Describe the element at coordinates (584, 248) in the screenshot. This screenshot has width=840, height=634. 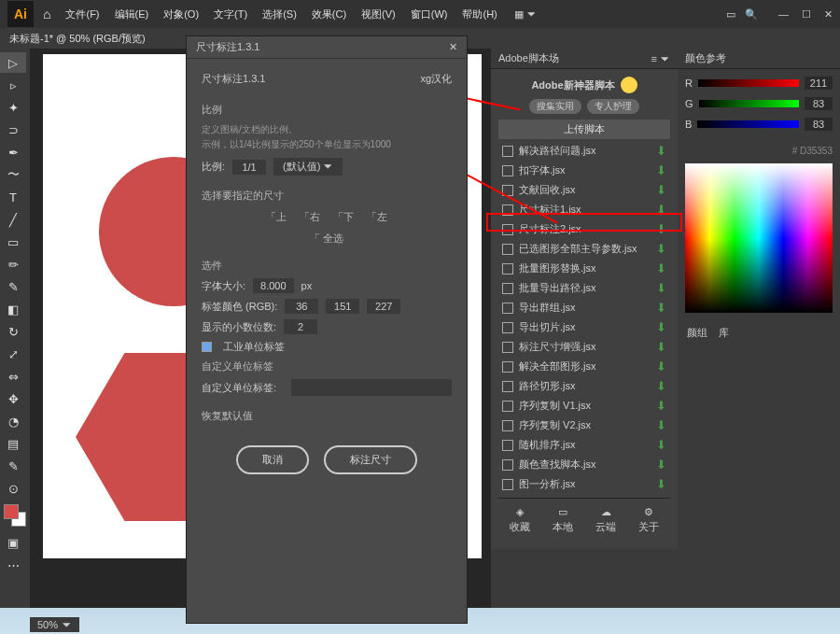
I see `list-item: 已选图形全部主导参数.jsx⬇` at that location.